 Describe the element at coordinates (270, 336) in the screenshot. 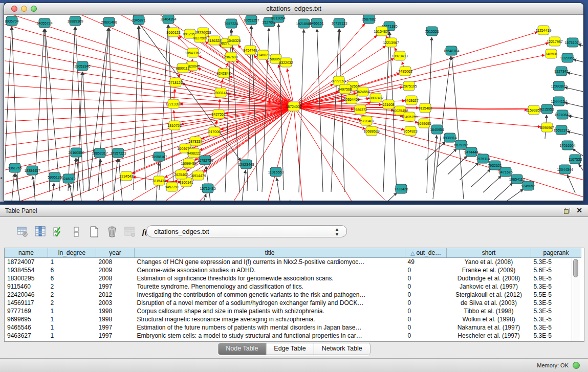

I see `table-cell: Embryonic stem cells: a model to study s…` at that location.